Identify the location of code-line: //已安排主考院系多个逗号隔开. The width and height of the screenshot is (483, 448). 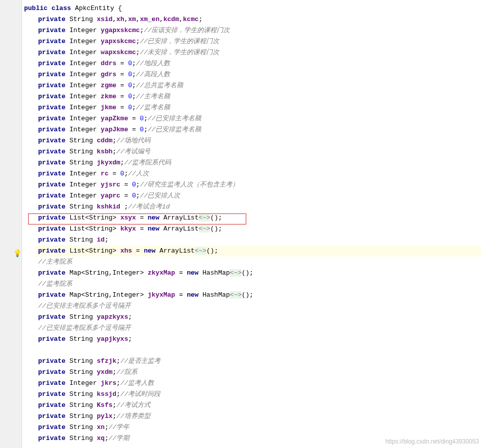
(253, 306).